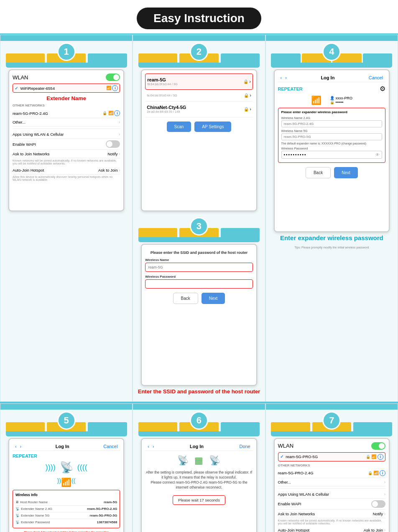 The image size is (398, 532). I want to click on name-5g-label: Wireless Name 5G, so click(332, 131).